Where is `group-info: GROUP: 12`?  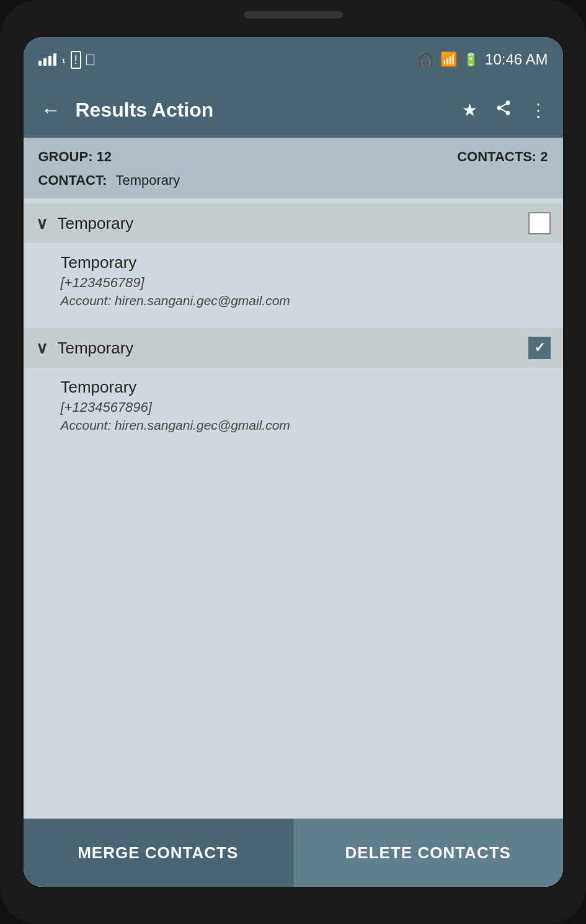
group-info: GROUP: 12 is located at coordinates (76, 157).